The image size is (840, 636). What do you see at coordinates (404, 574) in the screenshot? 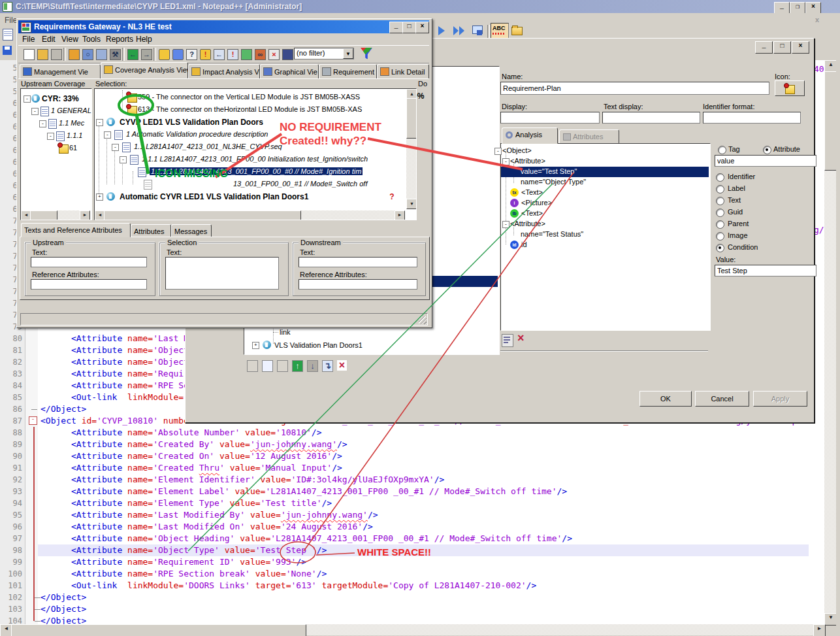
I see `code-line: 100 <Attribute name='RPE Section break' …` at bounding box center [404, 574].